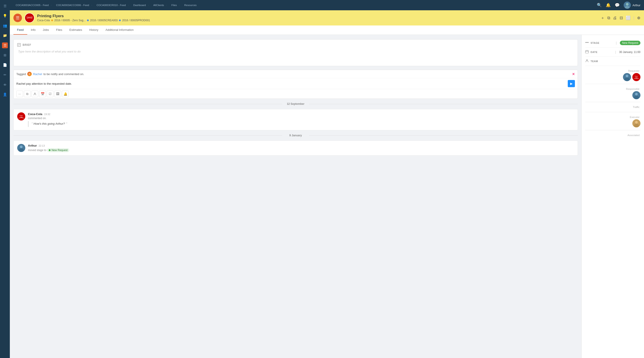 The image size is (644, 358). What do you see at coordinates (5, 75) in the screenshot?
I see `tag-icon: ✏` at bounding box center [5, 75].